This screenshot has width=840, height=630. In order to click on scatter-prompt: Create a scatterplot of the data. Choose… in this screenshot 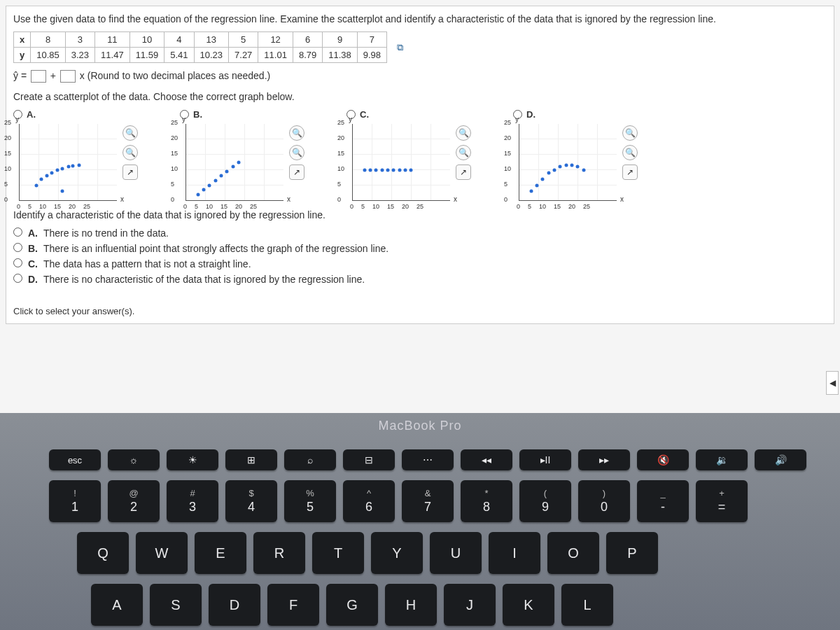, I will do `click(420, 97)`.